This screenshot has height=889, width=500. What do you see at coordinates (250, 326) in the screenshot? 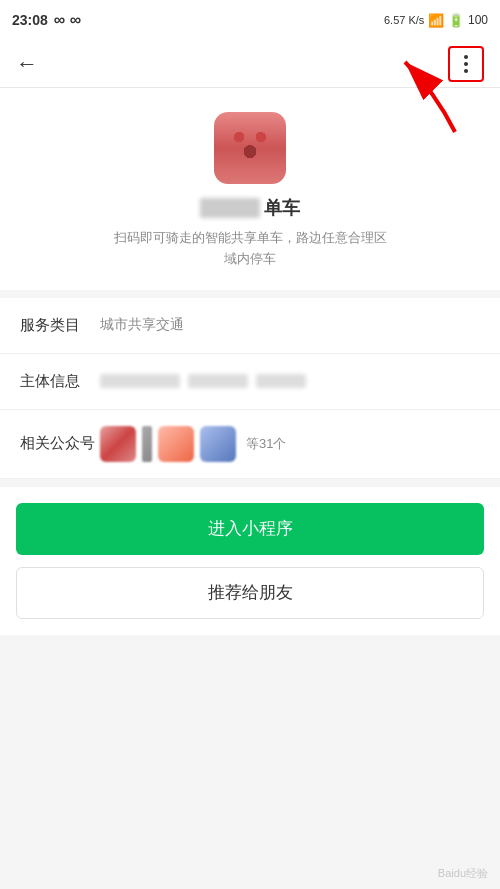
I see `service-category-row: 服务类目 城市共享交通` at bounding box center [250, 326].